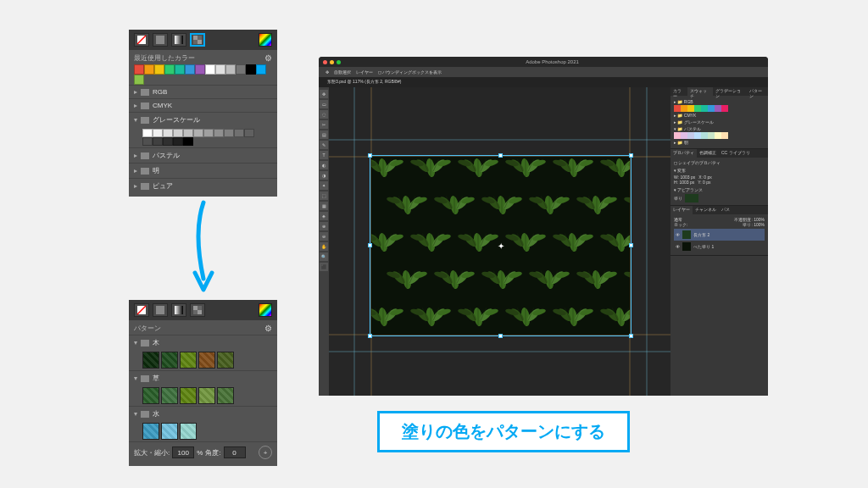 This screenshot has height=488, width=868. What do you see at coordinates (324, 257) in the screenshot?
I see `tool-button: 🔍` at bounding box center [324, 257].